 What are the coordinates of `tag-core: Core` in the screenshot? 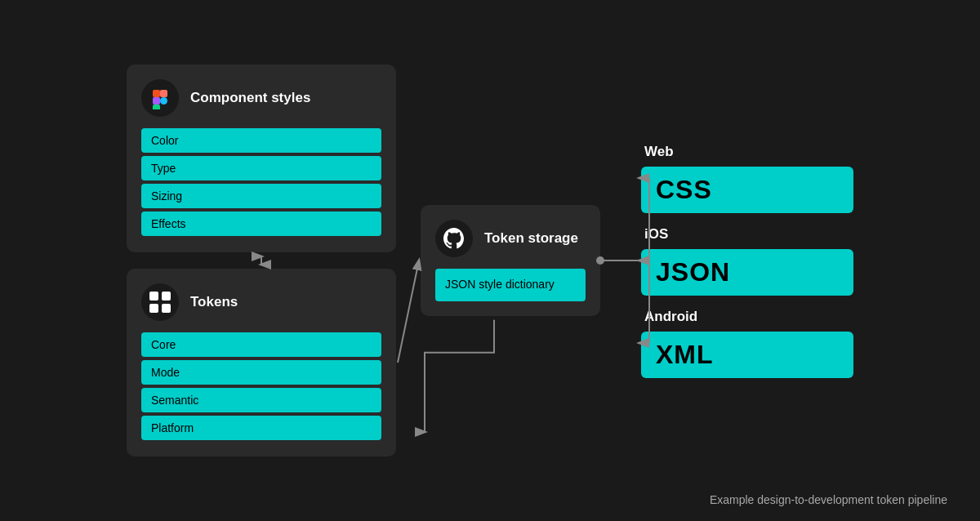 It's located at (261, 345).